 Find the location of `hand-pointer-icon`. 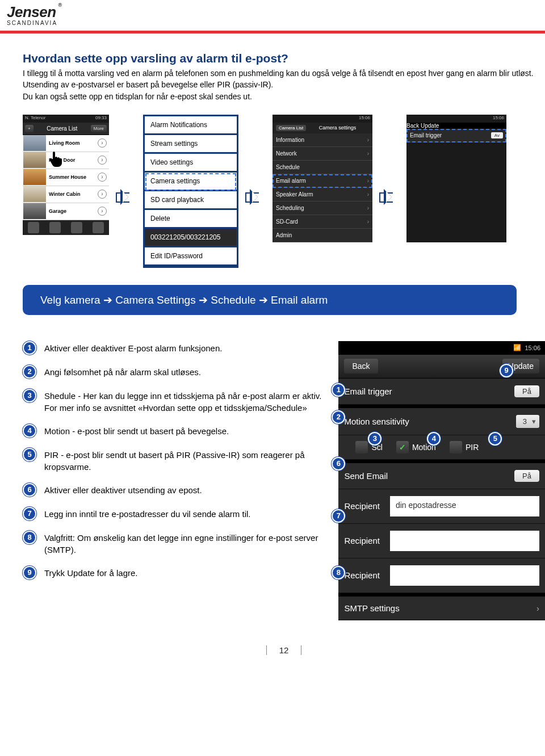

hand-pointer-icon is located at coordinates (57, 159).